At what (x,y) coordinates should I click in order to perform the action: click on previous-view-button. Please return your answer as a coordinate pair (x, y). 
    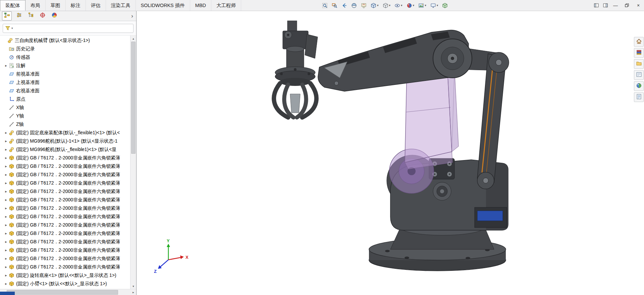
    Looking at the image, I should click on (344, 5).